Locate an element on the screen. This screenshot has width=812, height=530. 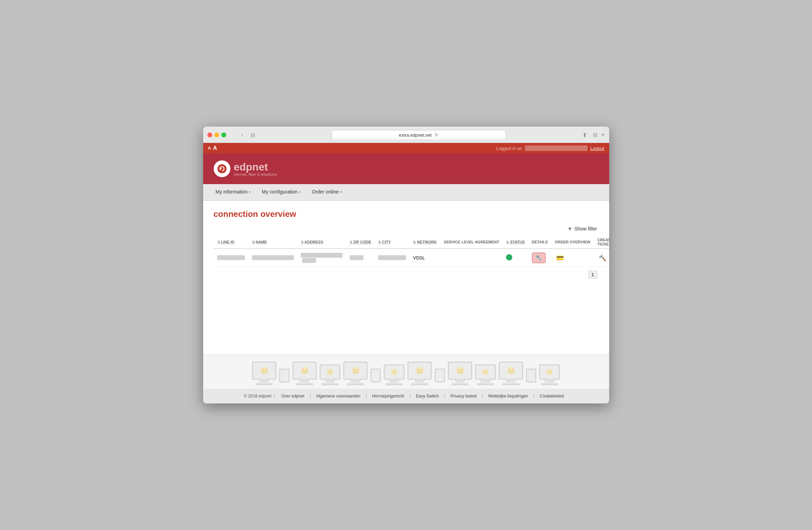
sort-icon-status: ⇅ is located at coordinates (507, 242).